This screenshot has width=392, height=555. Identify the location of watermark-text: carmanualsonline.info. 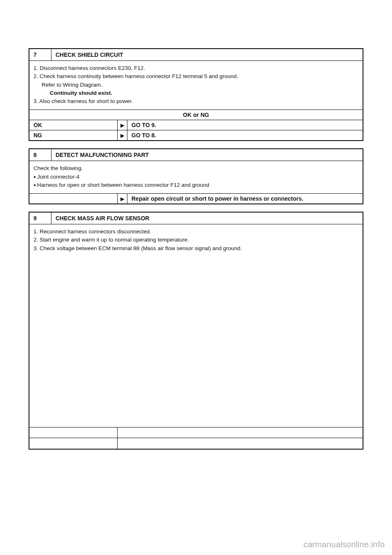
(344, 544).